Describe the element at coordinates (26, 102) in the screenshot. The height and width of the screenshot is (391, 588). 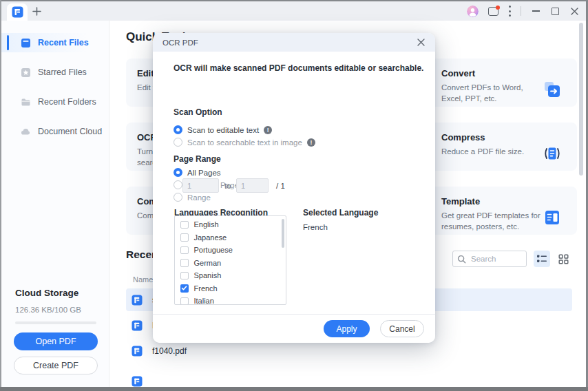
I see `folder-icon` at that location.